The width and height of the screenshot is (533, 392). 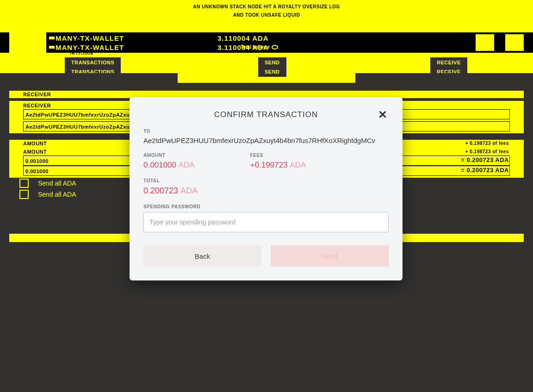 I want to click on wallet-logo-icon, so click(x=28, y=46).